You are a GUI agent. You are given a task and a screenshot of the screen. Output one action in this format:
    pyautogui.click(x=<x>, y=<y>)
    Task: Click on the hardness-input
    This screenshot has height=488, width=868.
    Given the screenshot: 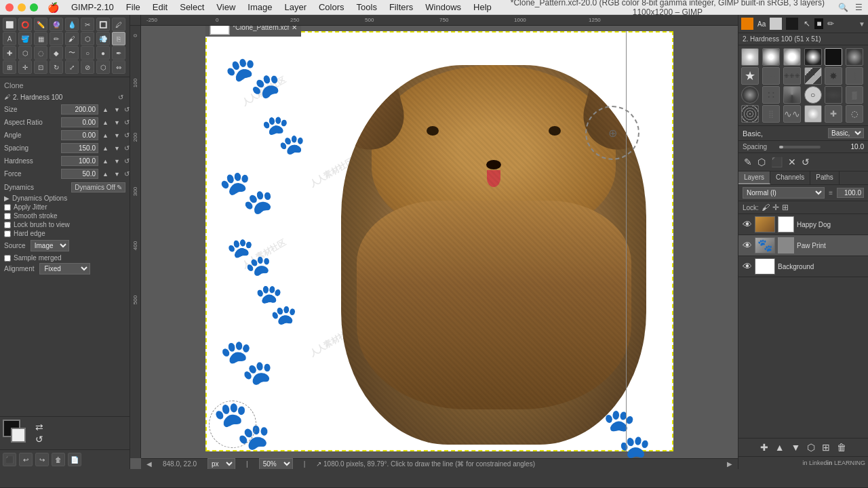 What is the action you would take?
    pyautogui.click(x=80, y=161)
    